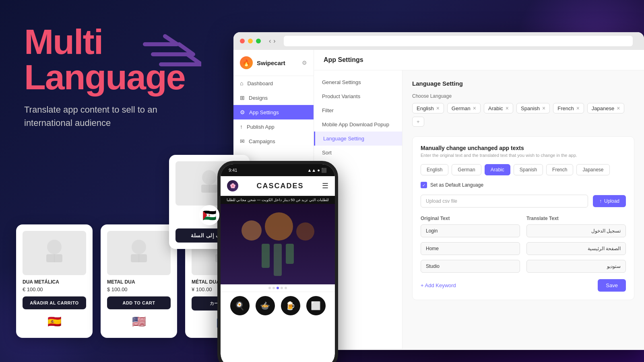 The image size is (644, 362). Describe the element at coordinates (278, 263) in the screenshot. I see `phone-screen: 9:41 ▲▲ ● ⬛ 🌸 CASCADES ☰ للطلبات التي تز…` at that location.